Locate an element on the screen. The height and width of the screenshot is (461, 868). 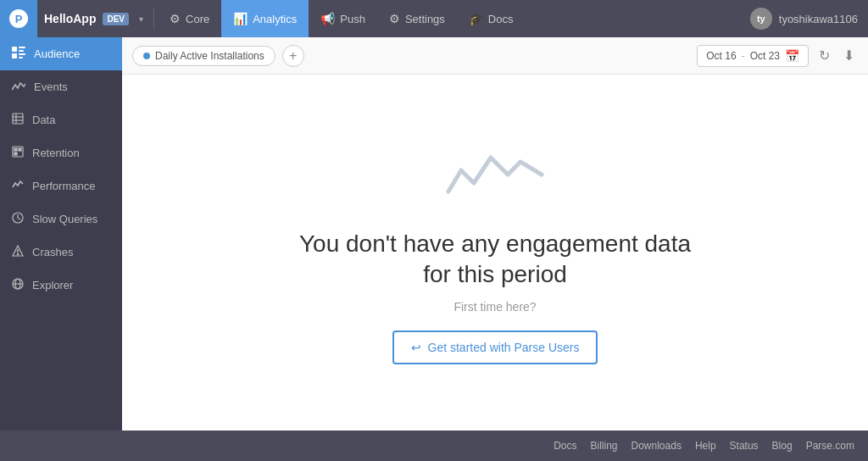
dev-badge: DEV is located at coordinates (115, 19).